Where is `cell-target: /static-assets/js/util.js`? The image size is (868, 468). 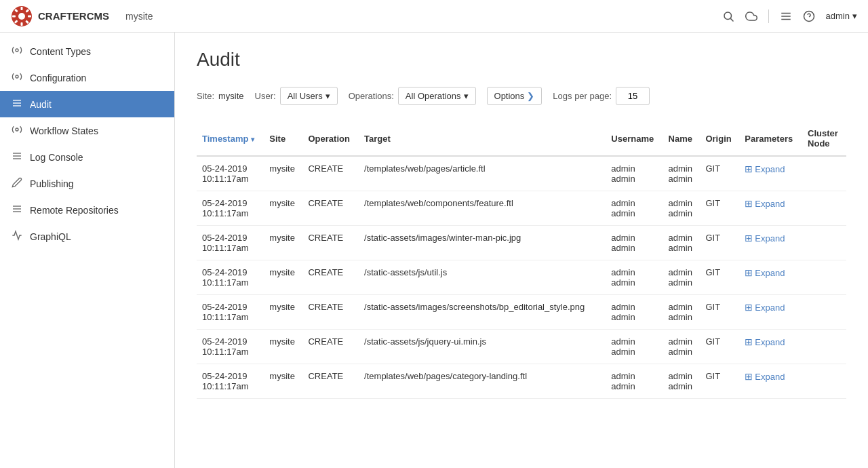 cell-target: /static-assets/js/util.js is located at coordinates (482, 278).